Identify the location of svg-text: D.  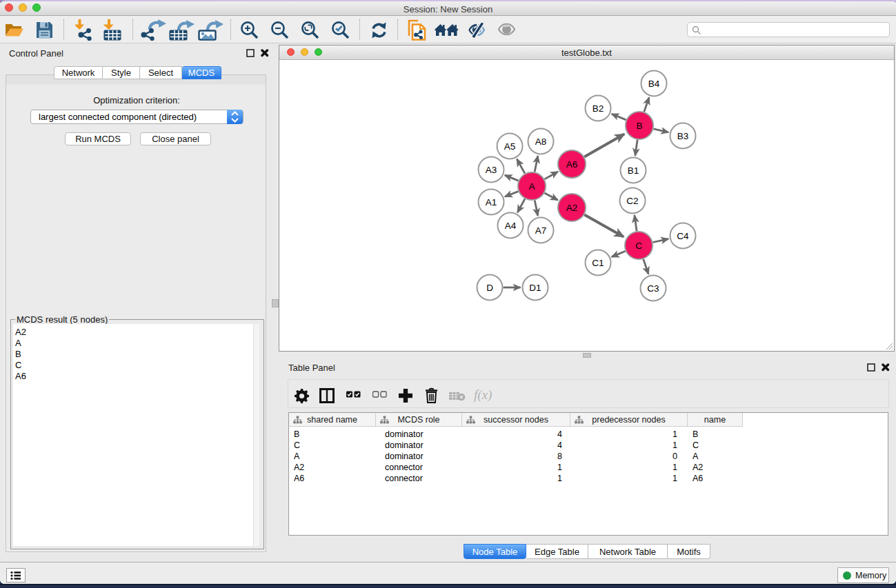
(490, 288).